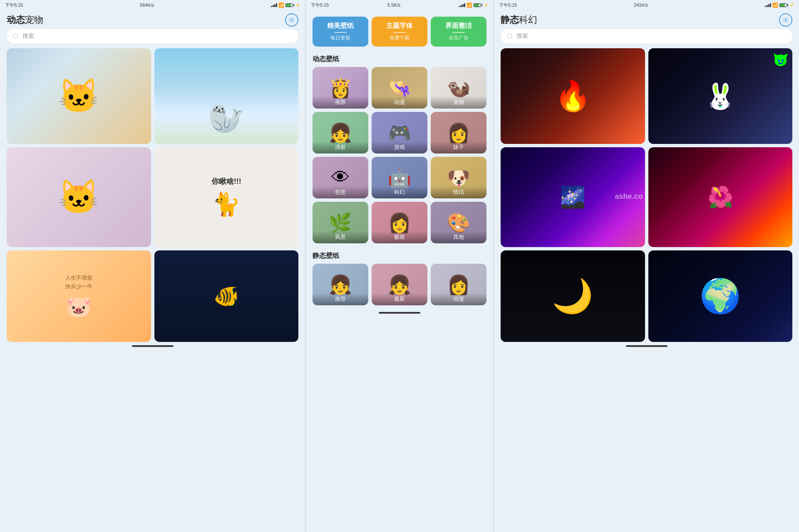 The height and width of the screenshot is (532, 799). Describe the element at coordinates (340, 237) in the screenshot. I see `category-label-landscape: 风景` at that location.